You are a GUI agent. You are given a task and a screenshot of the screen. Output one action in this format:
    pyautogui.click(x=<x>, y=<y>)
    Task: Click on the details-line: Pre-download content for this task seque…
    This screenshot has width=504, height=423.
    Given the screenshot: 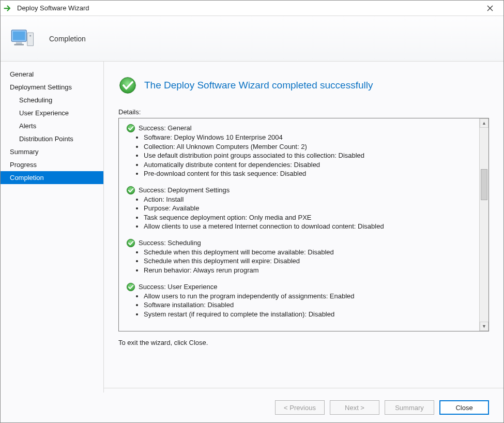 What is the action you would take?
    pyautogui.click(x=309, y=174)
    